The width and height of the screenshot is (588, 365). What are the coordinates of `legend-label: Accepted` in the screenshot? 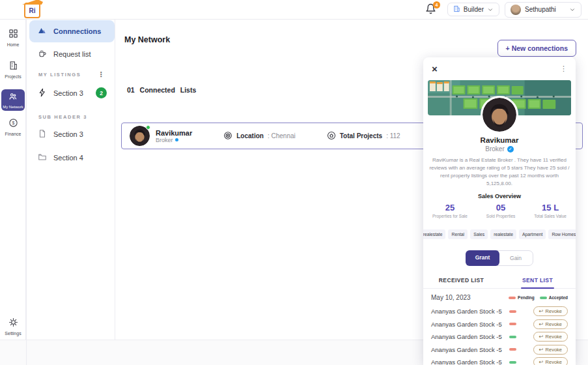 It's located at (559, 297).